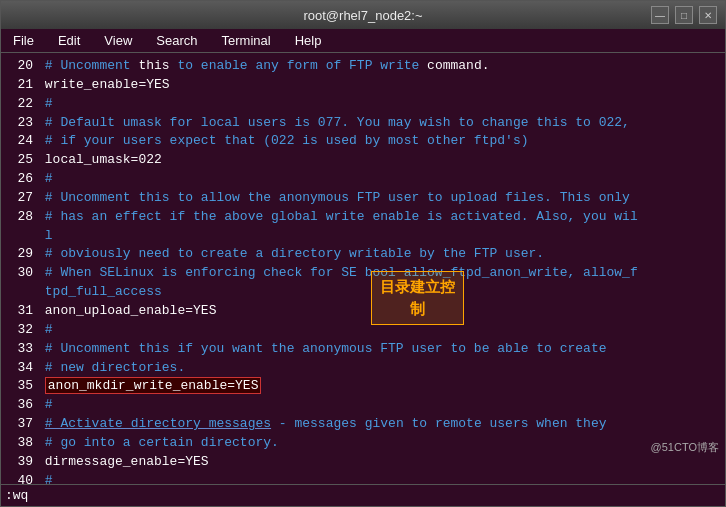 The height and width of the screenshot is (507, 726). I want to click on minimize-button: —, so click(660, 15).